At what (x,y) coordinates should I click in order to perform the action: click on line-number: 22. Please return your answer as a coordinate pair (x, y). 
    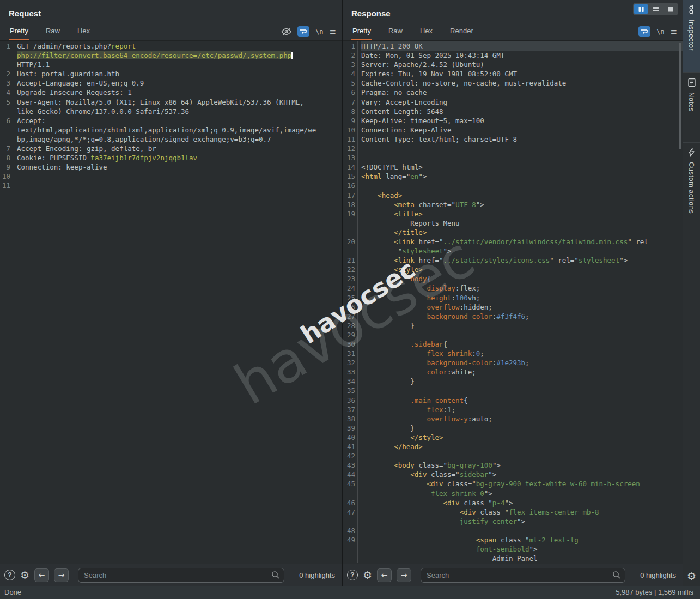
    Looking at the image, I should click on (350, 269).